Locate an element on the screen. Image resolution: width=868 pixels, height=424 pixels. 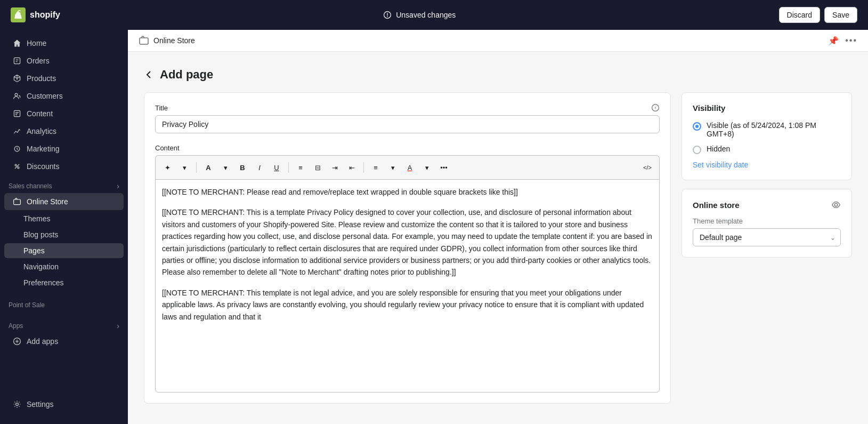
ordered-list-btn: ⊟ is located at coordinates (318, 167).